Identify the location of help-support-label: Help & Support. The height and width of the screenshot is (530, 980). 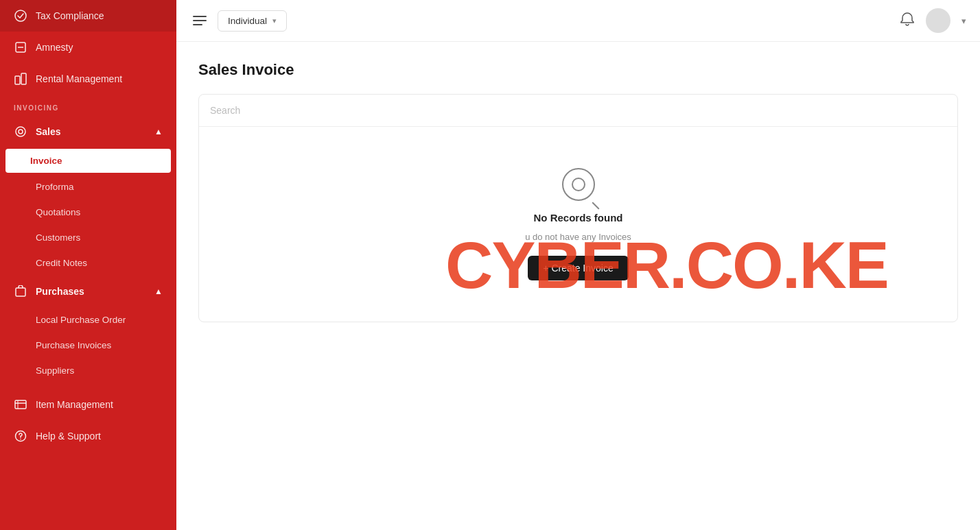
(69, 436).